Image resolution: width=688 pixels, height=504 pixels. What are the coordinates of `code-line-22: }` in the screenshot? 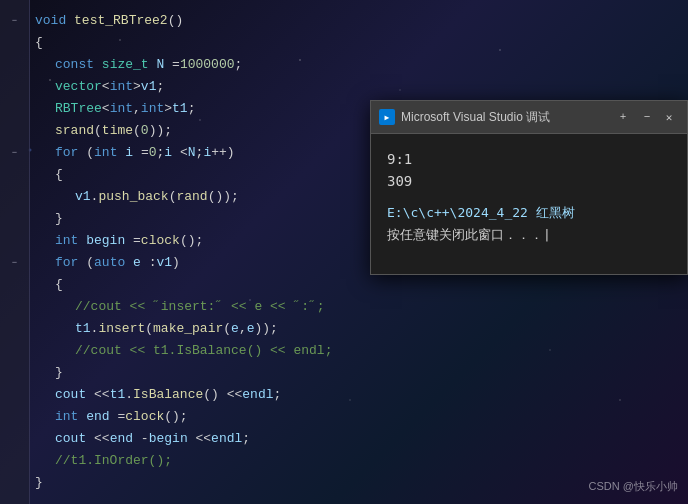 It's located at (208, 483).